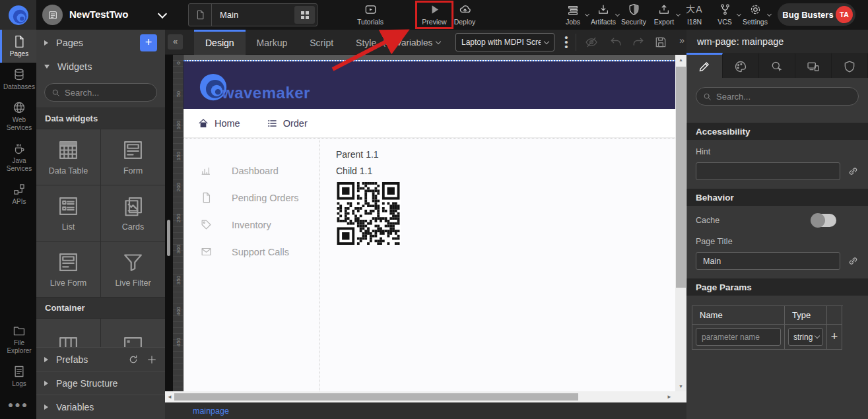  What do you see at coordinates (19, 42) in the screenshot?
I see `page-icon` at bounding box center [19, 42].